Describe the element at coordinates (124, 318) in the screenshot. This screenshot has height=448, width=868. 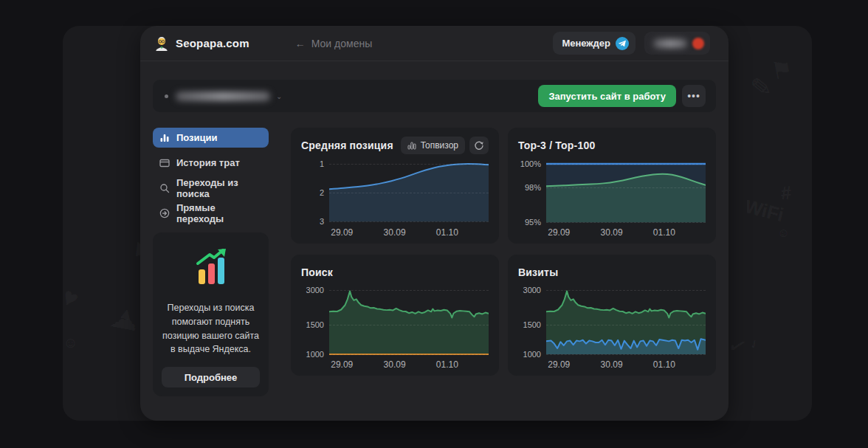
I see `doodle-glyph: ☁` at that location.